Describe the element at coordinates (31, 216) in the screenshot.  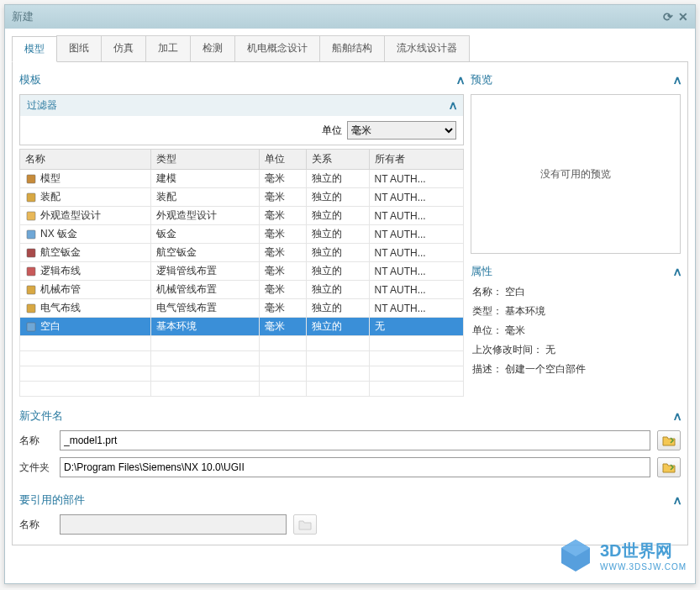
I see `shape-icon` at that location.